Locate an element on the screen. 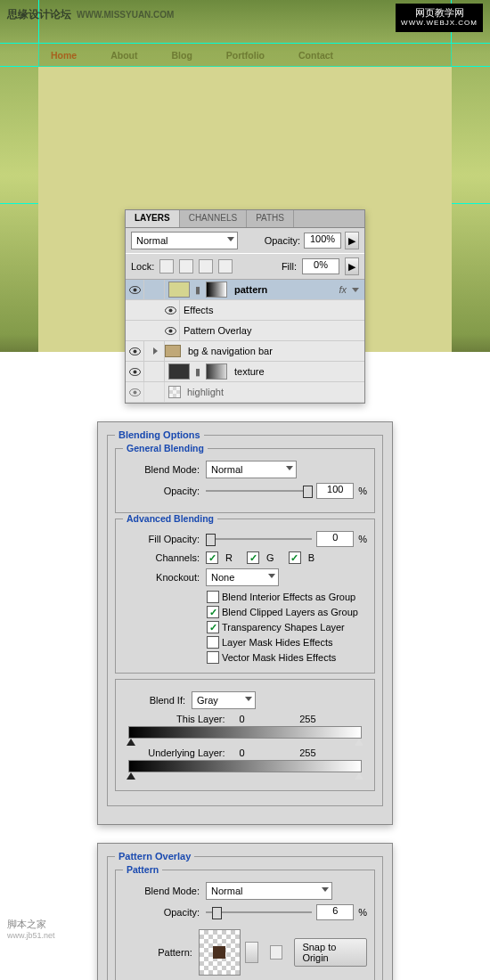  blend-interior-checkbox is located at coordinates (213, 597).